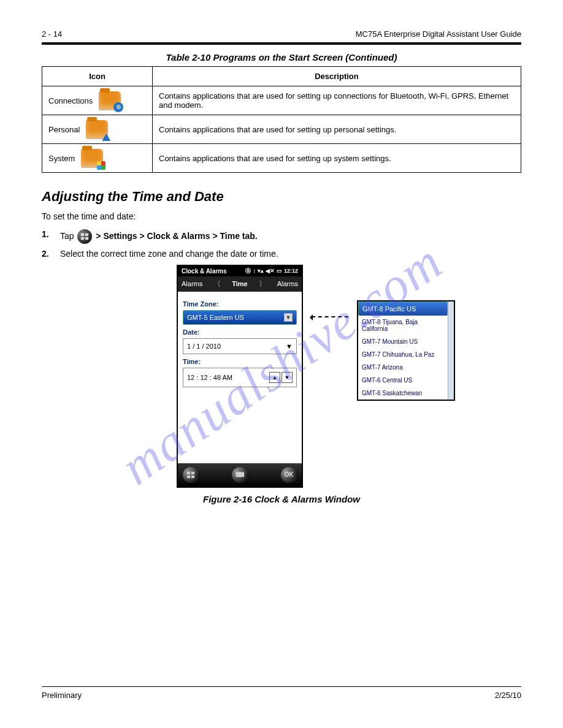 Image resolution: width=563 pixels, height=728 pixels. I want to click on battery-icon: ▭, so click(280, 271).